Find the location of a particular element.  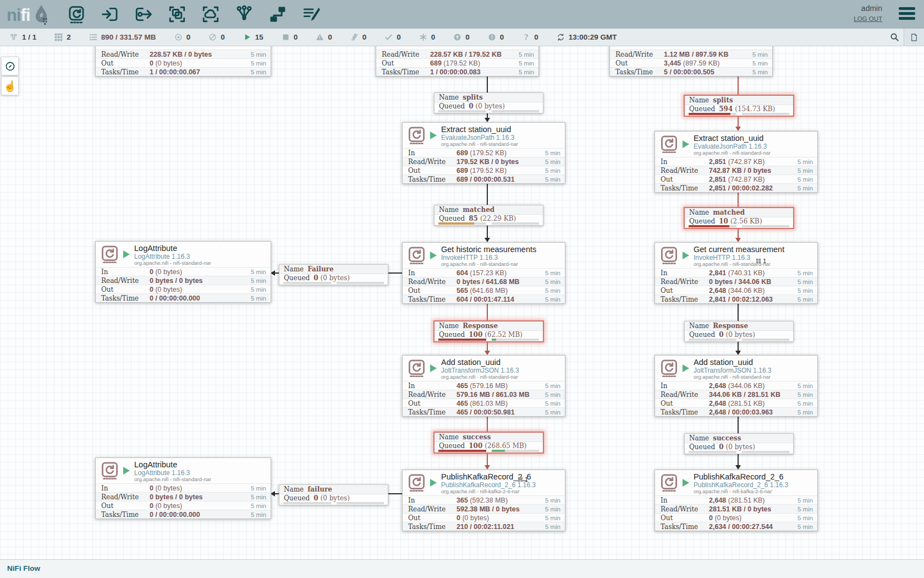

breadcrumb: NiFi Flow is located at coordinates (24, 568).